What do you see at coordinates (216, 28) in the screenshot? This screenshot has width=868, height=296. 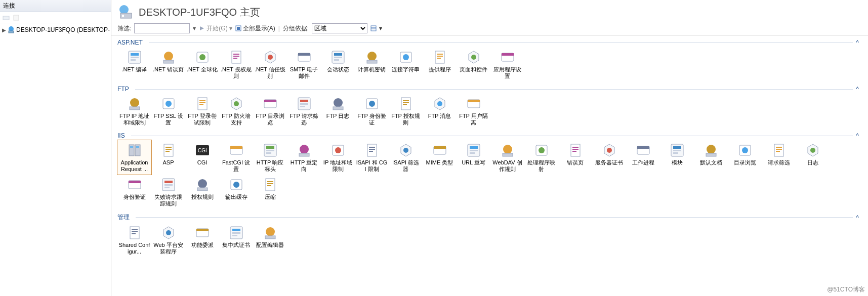 I see `filter-go-button: 开始(G) ▾` at bounding box center [216, 28].